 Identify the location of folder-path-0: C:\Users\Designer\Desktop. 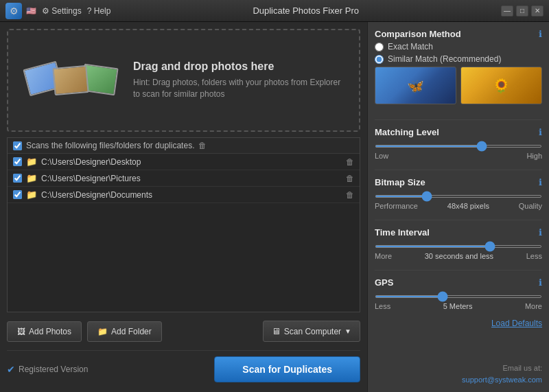
(191, 162).